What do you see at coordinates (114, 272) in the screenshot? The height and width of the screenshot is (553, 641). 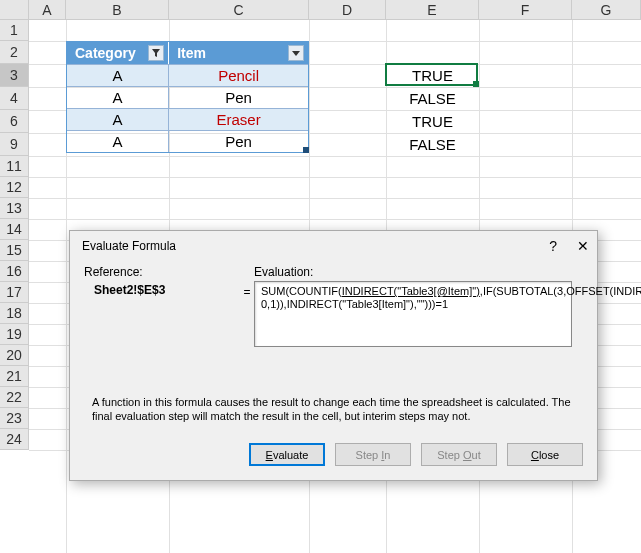 I see `reference-label: Reference:` at bounding box center [114, 272].